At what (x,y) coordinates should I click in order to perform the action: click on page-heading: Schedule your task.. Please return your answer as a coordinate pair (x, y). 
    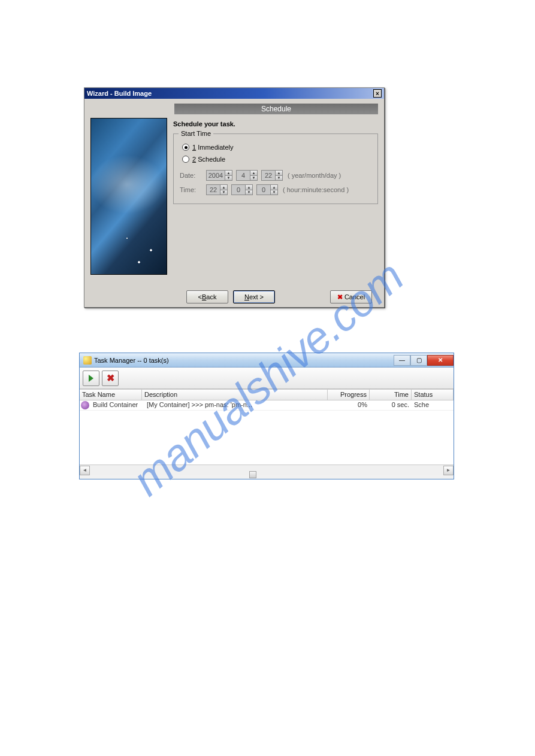
    Looking at the image, I should click on (276, 124).